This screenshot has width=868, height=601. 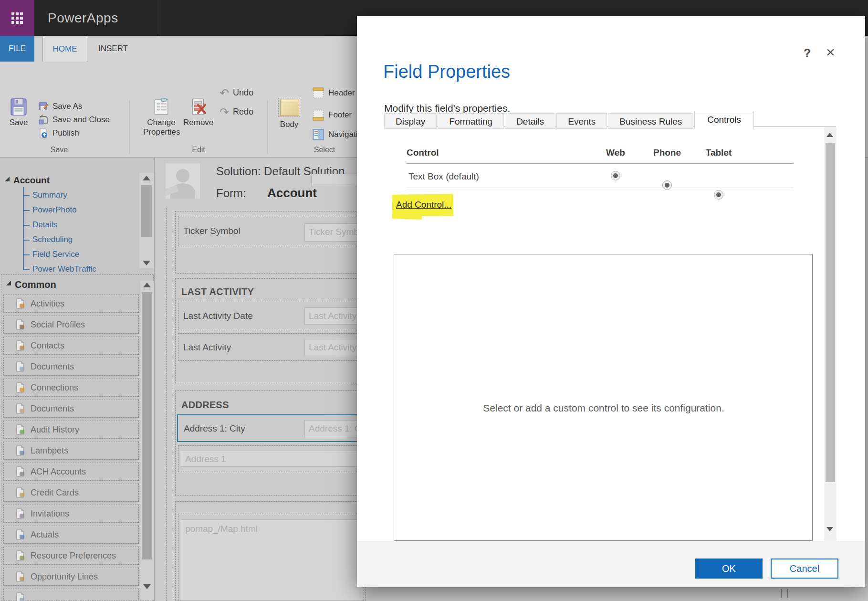 I want to click on save-and-close-button: Save and Close, so click(x=74, y=120).